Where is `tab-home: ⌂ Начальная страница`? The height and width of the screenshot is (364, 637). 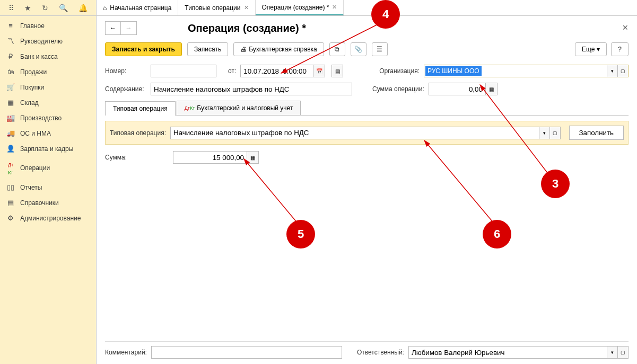
tab-home: ⌂ Начальная страница is located at coordinates (137, 7).